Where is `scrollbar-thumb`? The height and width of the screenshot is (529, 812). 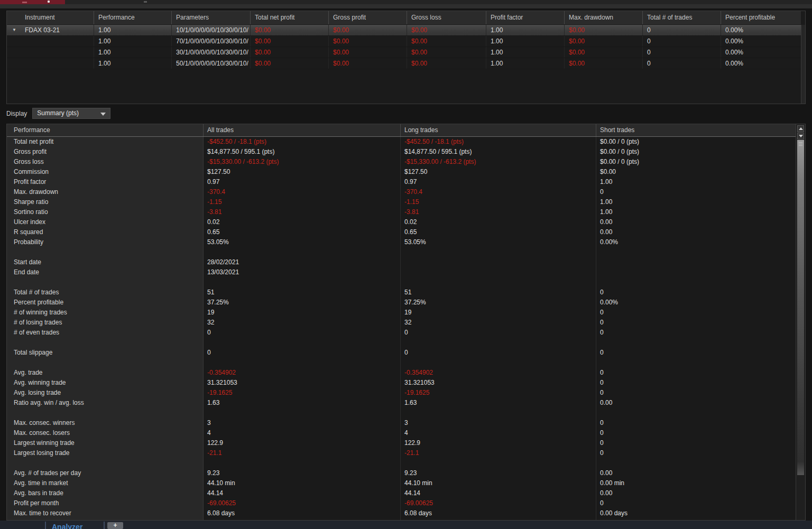 scrollbar-thumb is located at coordinates (800, 308).